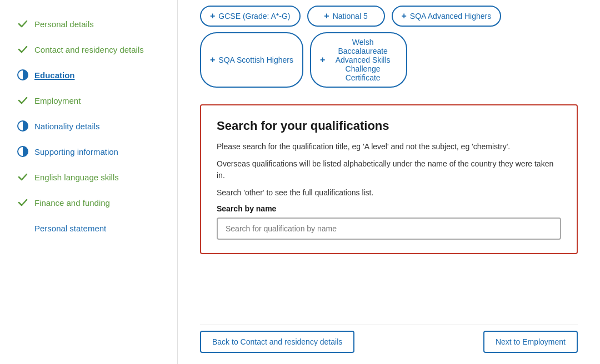  What do you see at coordinates (91, 228) in the screenshot?
I see `sidebar-item-personal-statement: Personal statement` at bounding box center [91, 228].